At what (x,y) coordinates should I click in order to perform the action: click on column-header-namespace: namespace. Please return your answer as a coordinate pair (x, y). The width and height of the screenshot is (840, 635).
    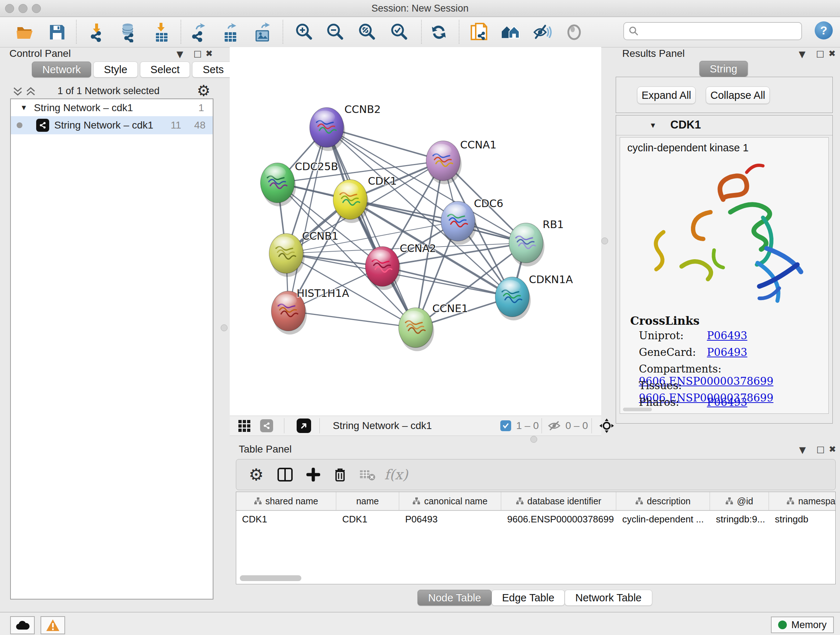
    Looking at the image, I should click on (802, 501).